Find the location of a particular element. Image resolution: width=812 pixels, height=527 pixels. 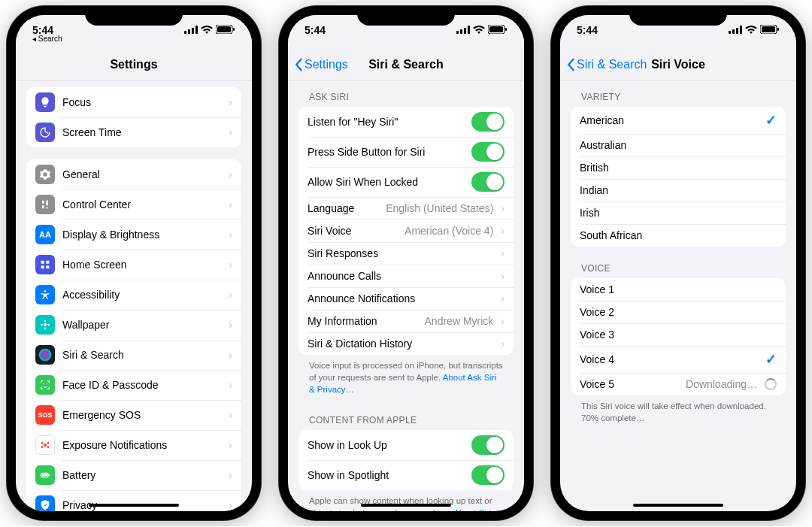

row-label: Display & Brightness is located at coordinates (141, 235).